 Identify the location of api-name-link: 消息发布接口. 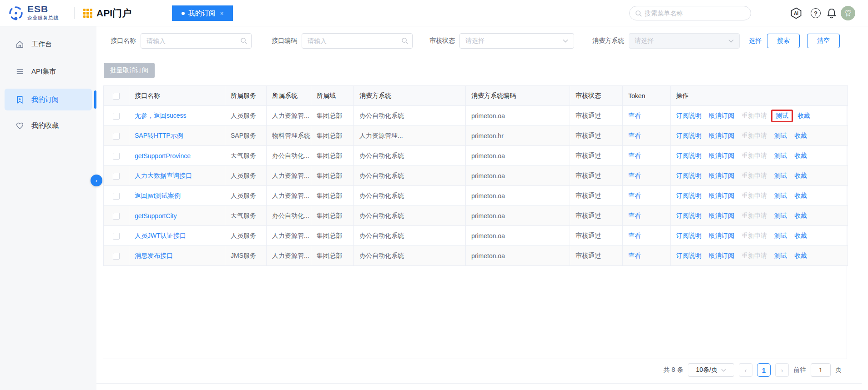
(177, 256).